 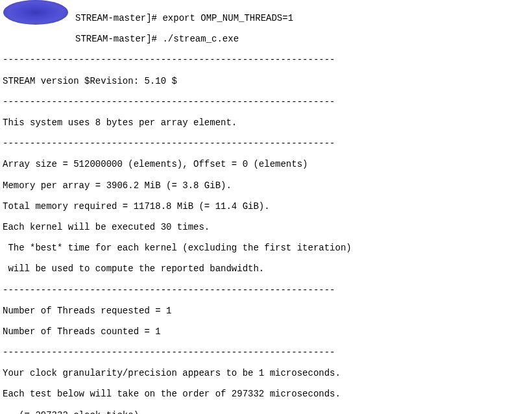 I want to click on shell-prompt-line-1: STREAM-master]# export OMP_NUM_THREADS=1, so click(x=302, y=18).